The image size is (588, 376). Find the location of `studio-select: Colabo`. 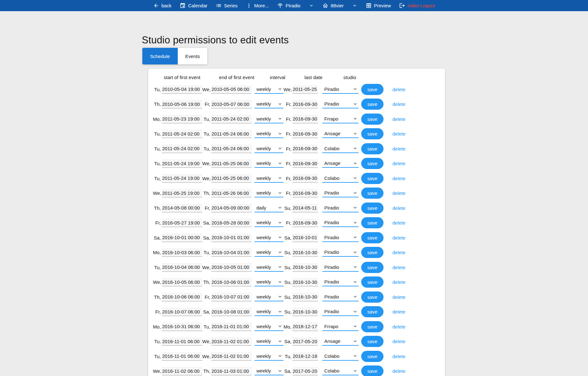

studio-select: Colabo is located at coordinates (341, 357).